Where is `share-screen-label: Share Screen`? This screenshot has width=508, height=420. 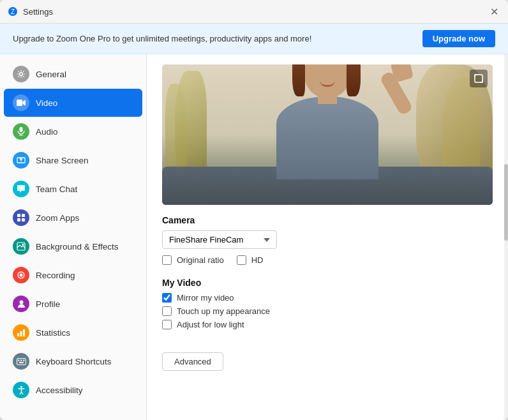 share-screen-label: Share Screen is located at coordinates (63, 161).